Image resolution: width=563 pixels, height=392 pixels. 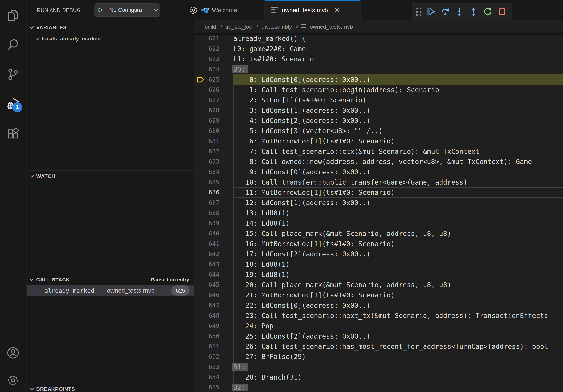 I want to click on section-variables: VARIABLES, so click(x=110, y=27).